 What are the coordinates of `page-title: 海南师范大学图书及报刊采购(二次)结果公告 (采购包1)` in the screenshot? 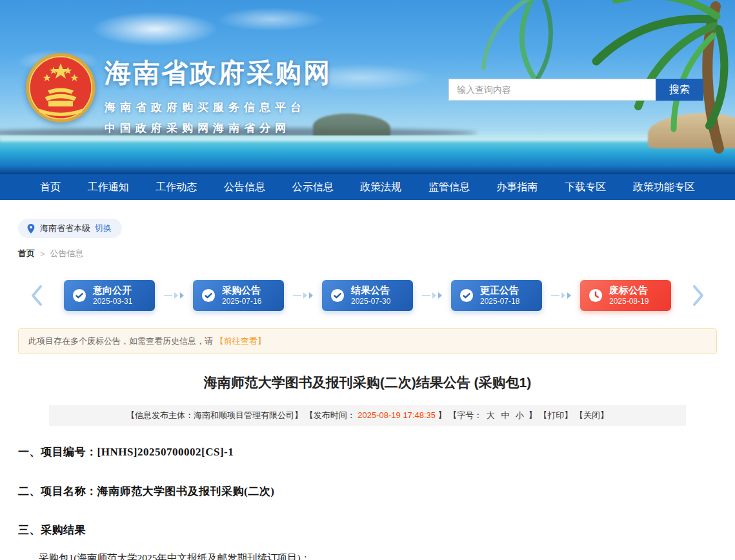 It's located at (368, 383).